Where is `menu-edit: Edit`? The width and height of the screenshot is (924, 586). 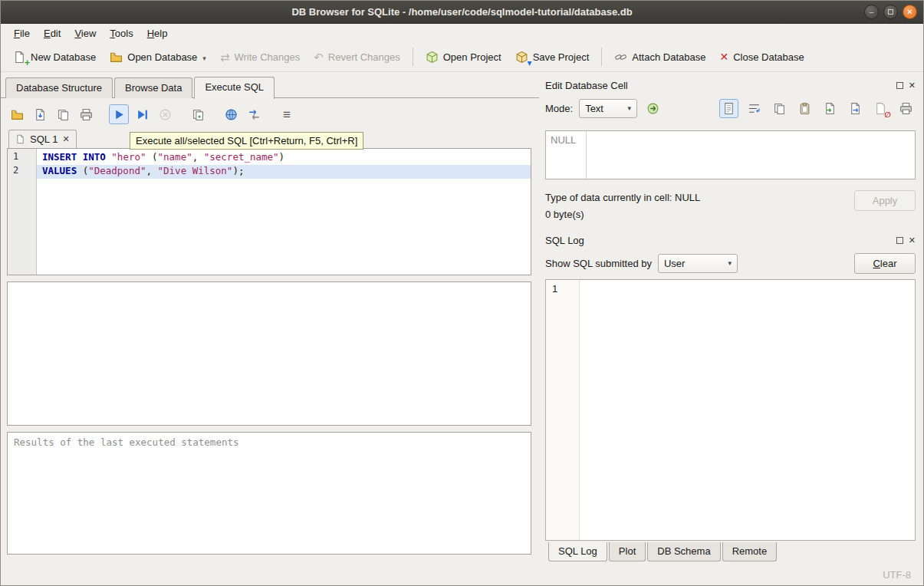
menu-edit: Edit is located at coordinates (52, 34).